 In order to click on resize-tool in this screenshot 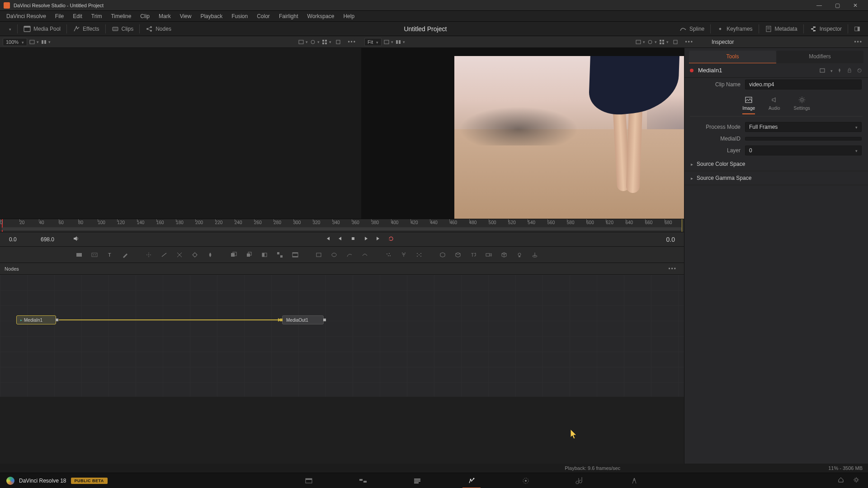, I will do `click(280, 255)`.